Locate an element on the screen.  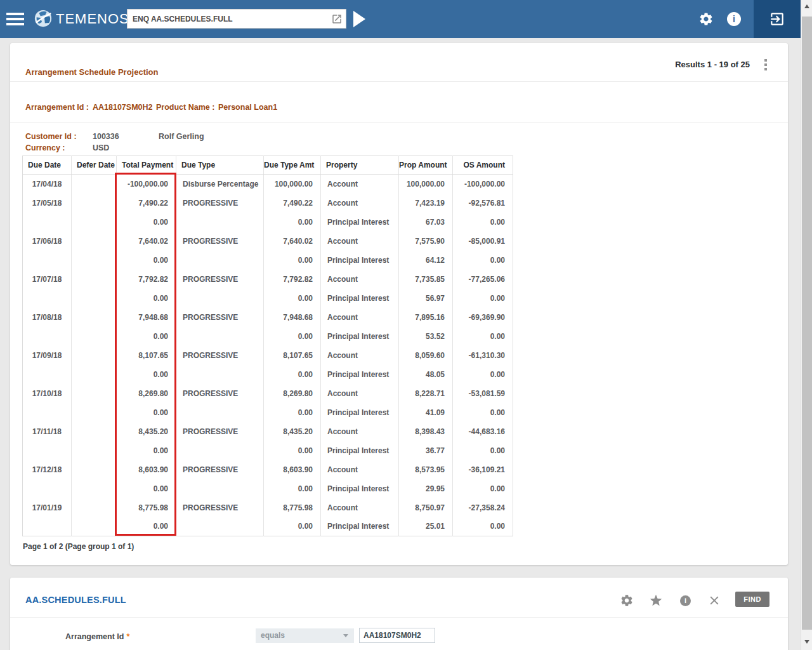
column-header: Due Type Amt is located at coordinates (292, 165).